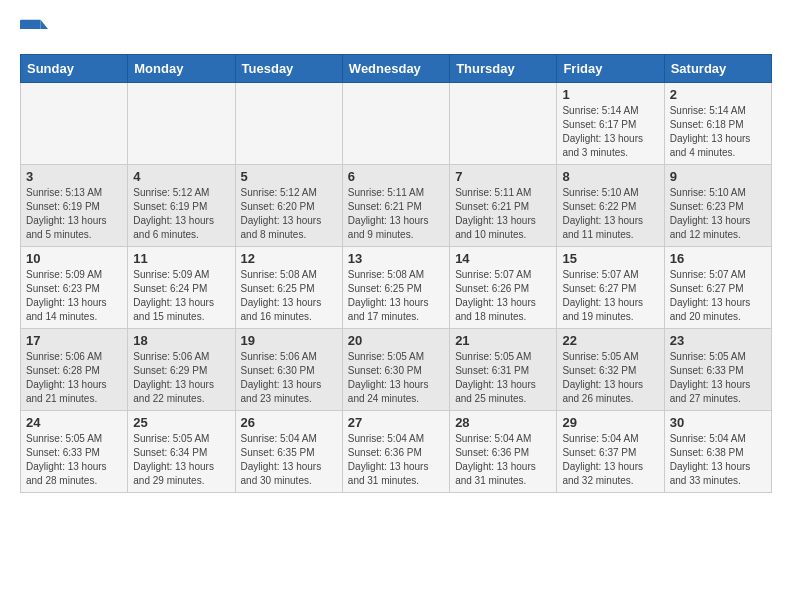 This screenshot has width=792, height=612. Describe the element at coordinates (181, 296) in the screenshot. I see `day-info: Sunrise: 5:09 AMSunset: 6:24 PMDaylight:…` at that location.